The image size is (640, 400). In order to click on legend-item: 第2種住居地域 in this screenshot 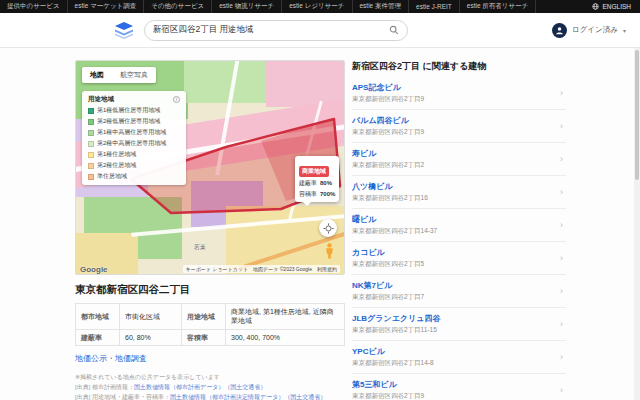, I will do `click(134, 166)`.